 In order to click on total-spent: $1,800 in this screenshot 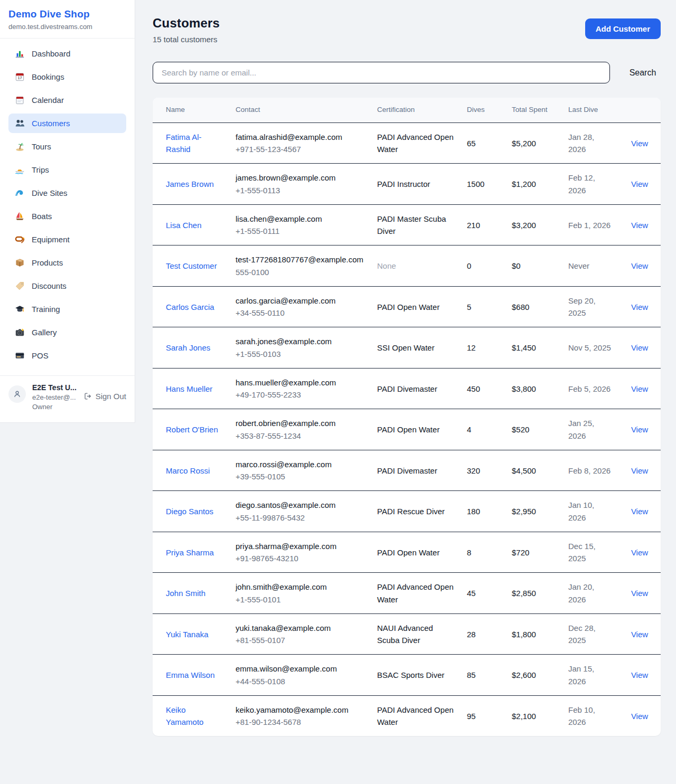, I will do `click(533, 634)`.